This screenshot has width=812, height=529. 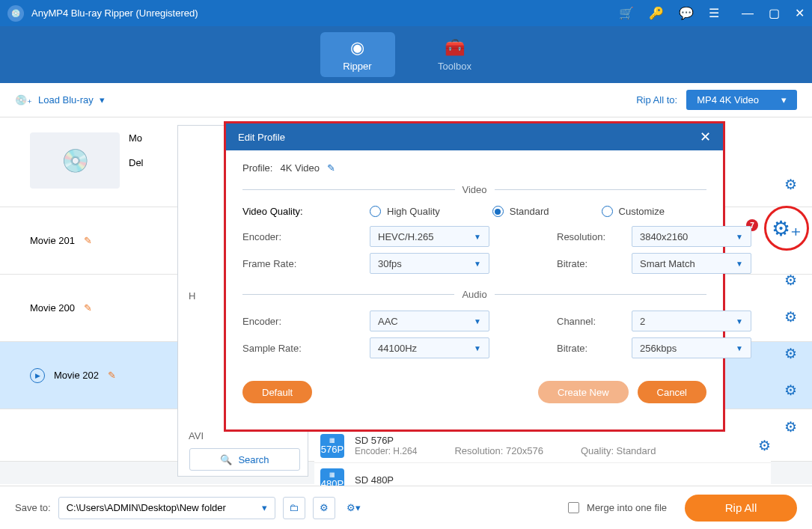 What do you see at coordinates (686, 13) in the screenshot?
I see `feedback-icon: 💬` at bounding box center [686, 13].